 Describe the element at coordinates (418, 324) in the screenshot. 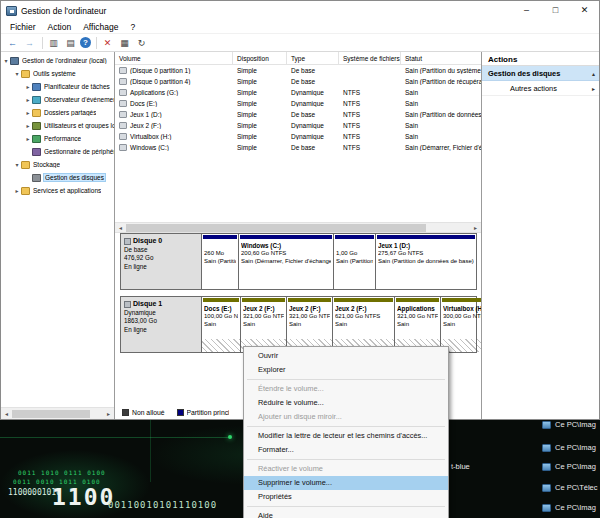

I see `disk1-segment-applications: Applications 321,00 Go NTFS Sain` at that location.